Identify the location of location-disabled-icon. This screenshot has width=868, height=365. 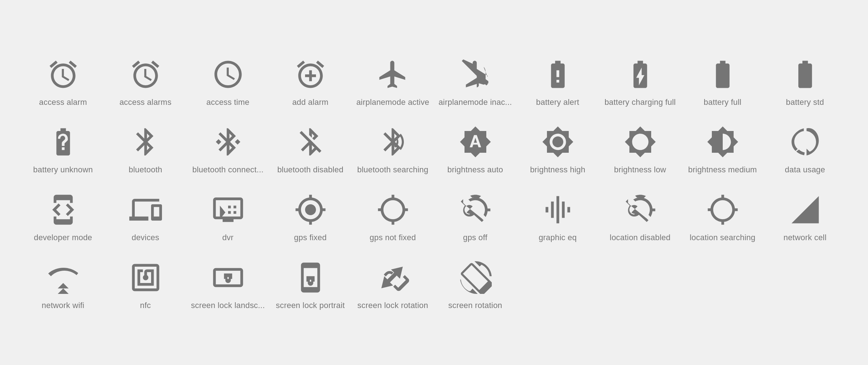
(640, 210).